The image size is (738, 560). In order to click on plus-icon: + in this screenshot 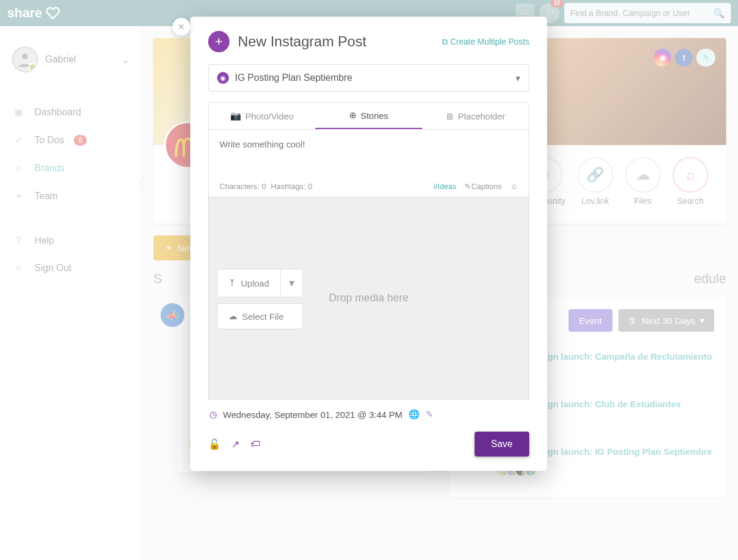, I will do `click(219, 42)`.